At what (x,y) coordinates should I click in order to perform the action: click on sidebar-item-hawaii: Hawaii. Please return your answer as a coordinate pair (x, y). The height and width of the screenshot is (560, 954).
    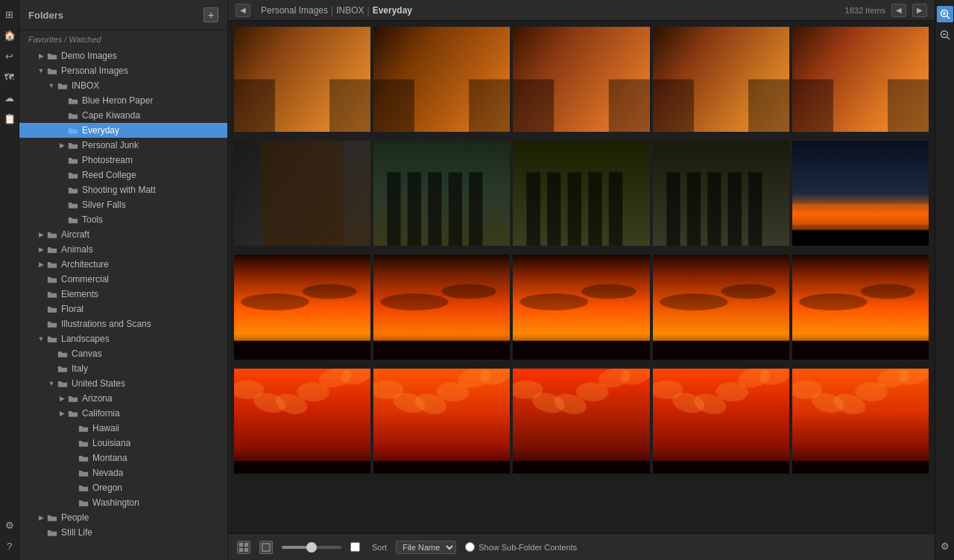
    Looking at the image, I should click on (124, 428).